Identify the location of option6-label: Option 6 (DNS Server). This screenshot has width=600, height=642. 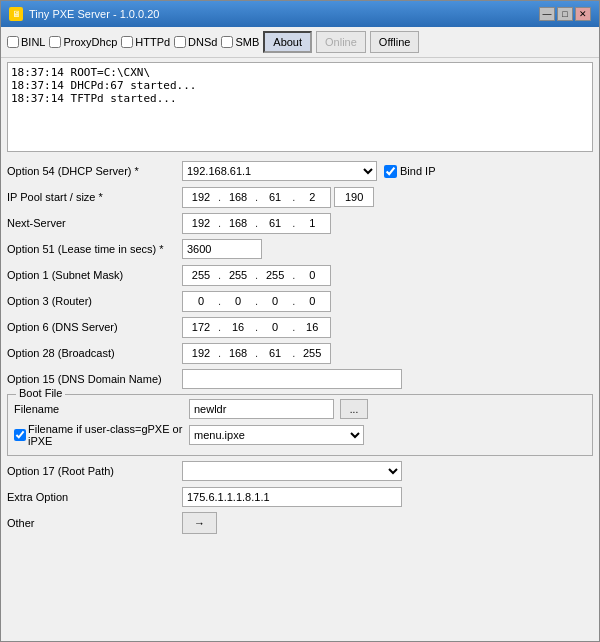
(94, 327).